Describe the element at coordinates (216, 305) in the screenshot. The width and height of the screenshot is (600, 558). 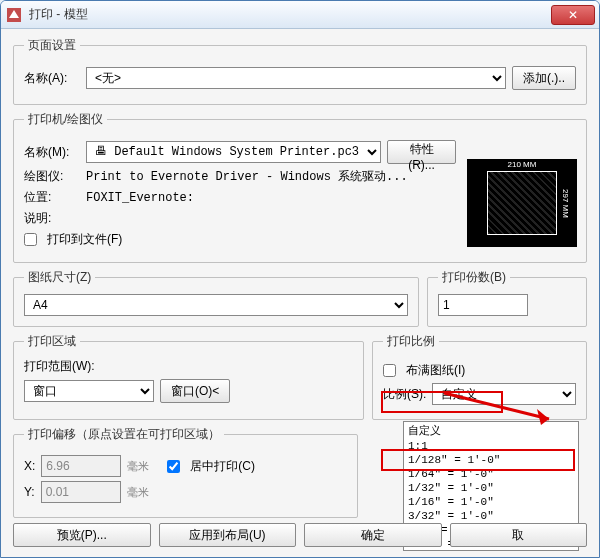
I see `paper-size-select: A4` at that location.